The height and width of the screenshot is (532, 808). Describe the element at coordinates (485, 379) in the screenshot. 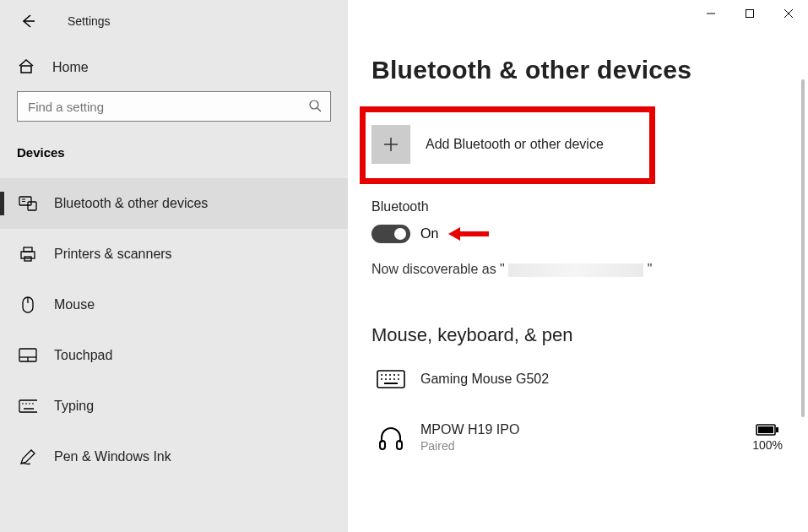

I see `device-name: Gaming Mouse G502` at that location.